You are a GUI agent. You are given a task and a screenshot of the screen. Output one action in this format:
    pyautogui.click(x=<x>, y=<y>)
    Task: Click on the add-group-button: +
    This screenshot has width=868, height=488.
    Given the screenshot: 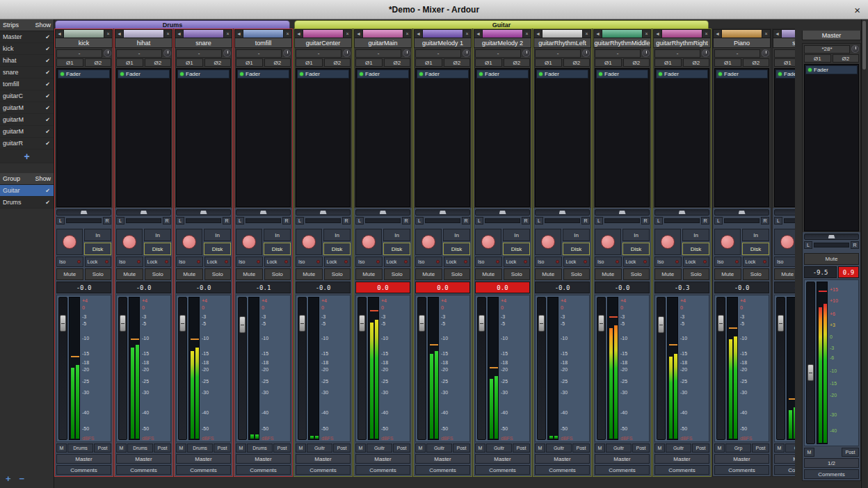 What is the action you would take?
    pyautogui.click(x=8, y=478)
    